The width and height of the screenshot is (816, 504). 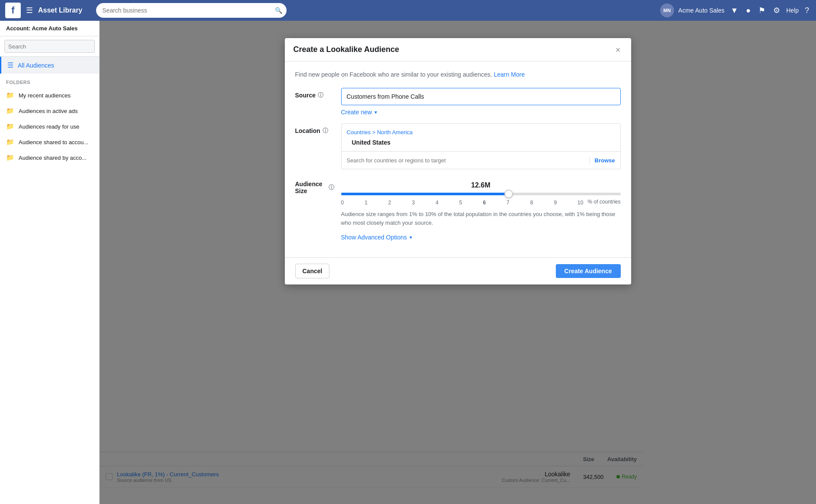 What do you see at coordinates (461, 203) in the screenshot?
I see `tick-5: 5` at bounding box center [461, 203].